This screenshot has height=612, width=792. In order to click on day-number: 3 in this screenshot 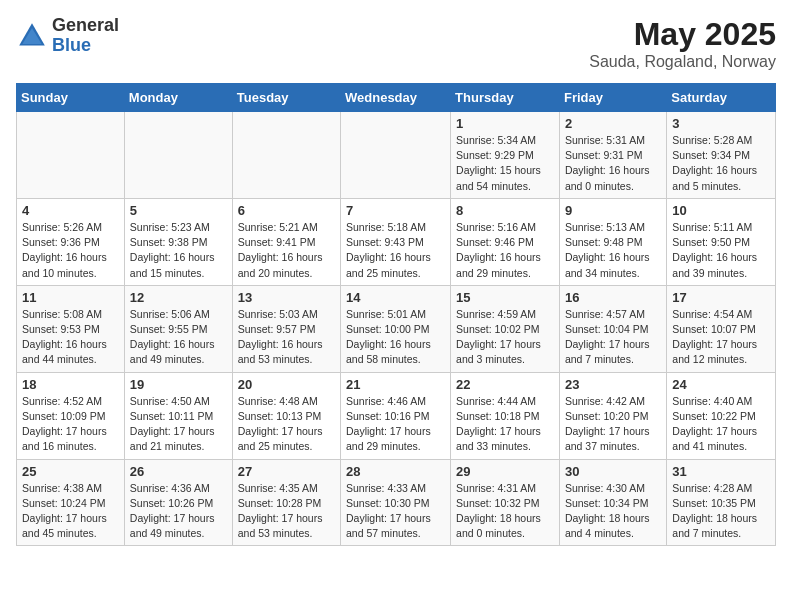, I will do `click(721, 124)`.